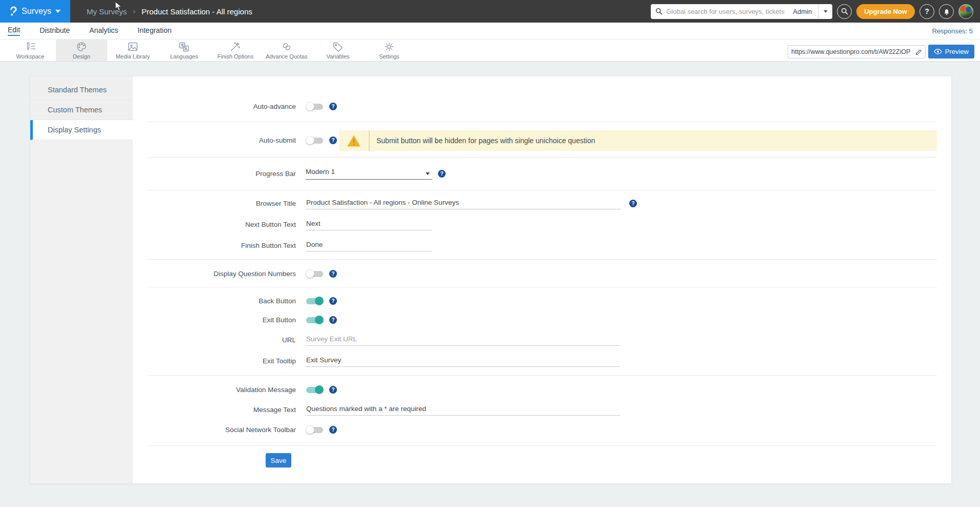  I want to click on edit-toolbar: Workspace Design Media Library Languages…, so click(490, 50).